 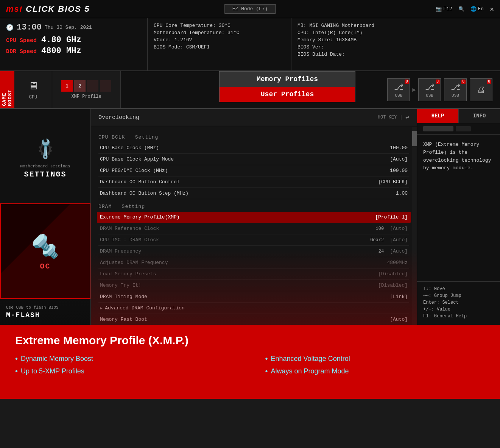 What do you see at coordinates (33, 90) in the screenshot?
I see `tab-cpu: 🖥 CPU` at bounding box center [33, 90].